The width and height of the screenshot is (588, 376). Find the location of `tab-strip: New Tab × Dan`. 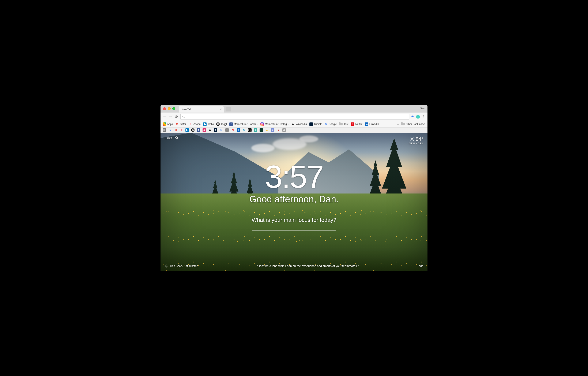

tab-strip: New Tab × Dan is located at coordinates (294, 109).